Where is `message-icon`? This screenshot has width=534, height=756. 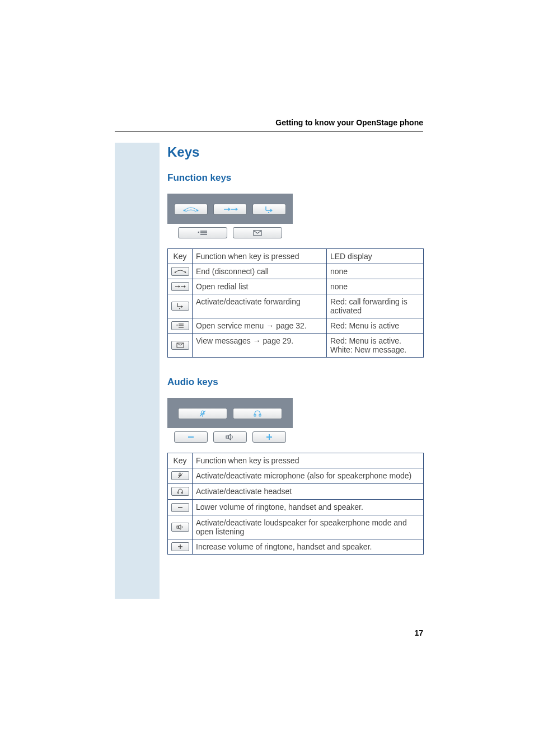 message-icon is located at coordinates (180, 345).